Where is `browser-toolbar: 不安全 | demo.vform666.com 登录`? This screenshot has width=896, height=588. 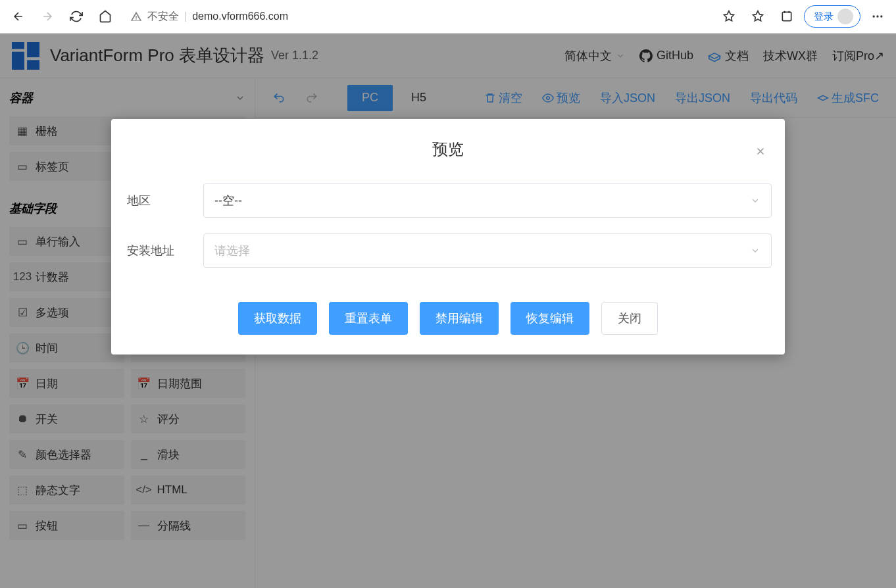
browser-toolbar: 不安全 | demo.vform666.com 登录 is located at coordinates (448, 17).